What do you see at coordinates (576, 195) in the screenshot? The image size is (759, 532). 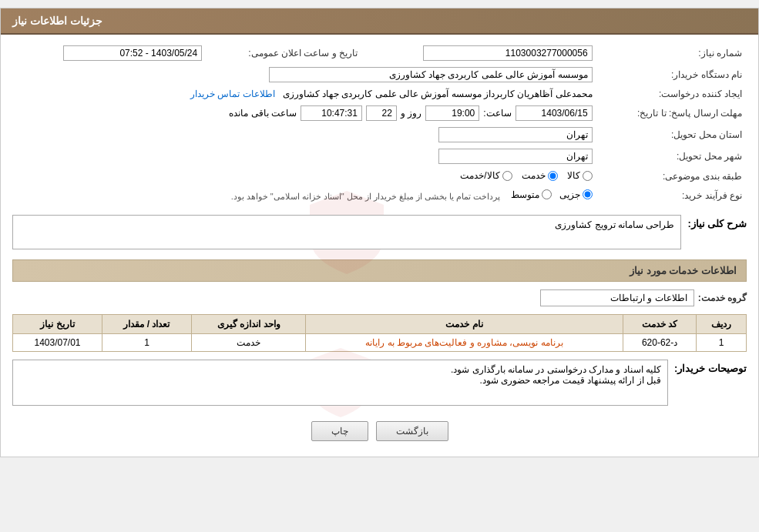 I see `purchase-jozii: جزیی` at bounding box center [576, 195].